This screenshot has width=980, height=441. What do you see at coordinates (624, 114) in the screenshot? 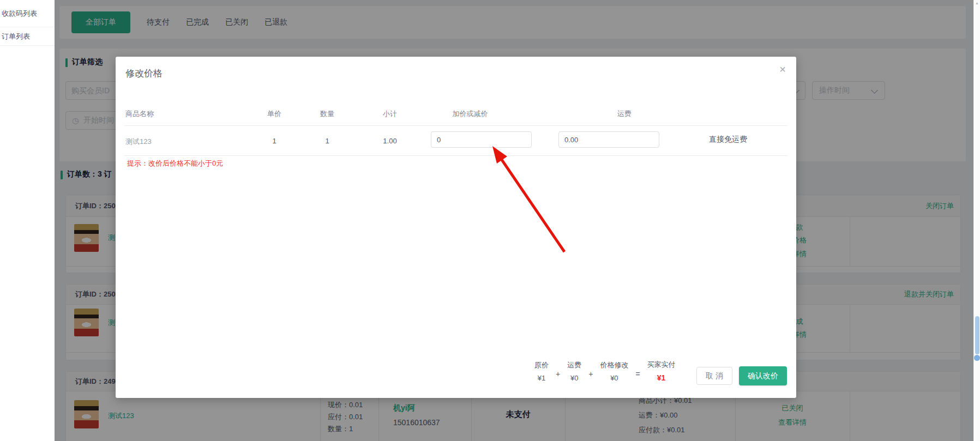
I see `col-header-shipping: 运费` at bounding box center [624, 114].